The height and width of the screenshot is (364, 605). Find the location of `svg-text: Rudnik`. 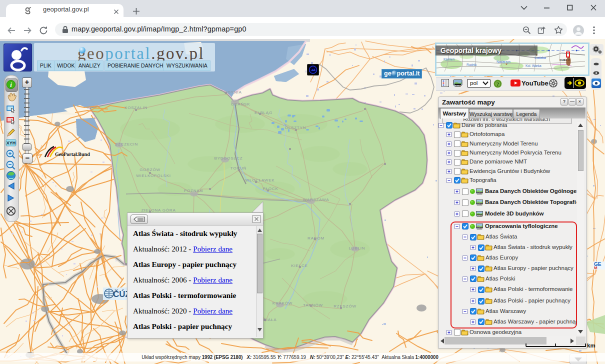

svg-text: Rudnik is located at coordinates (472, 65).